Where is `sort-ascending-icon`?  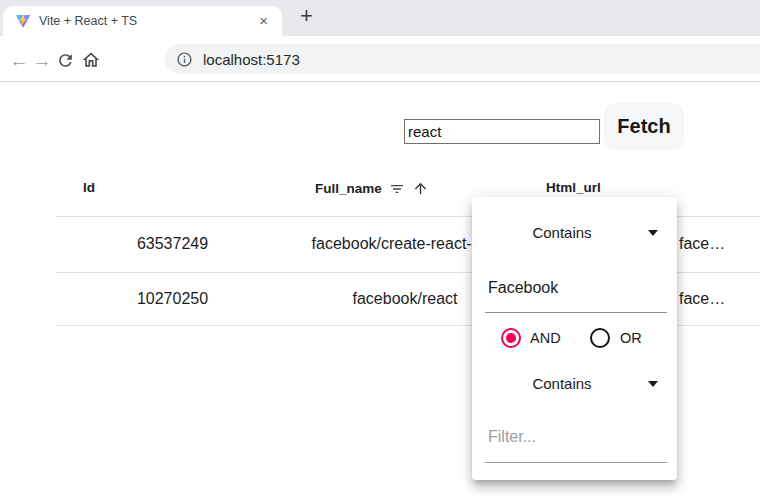
sort-ascending-icon is located at coordinates (420, 188).